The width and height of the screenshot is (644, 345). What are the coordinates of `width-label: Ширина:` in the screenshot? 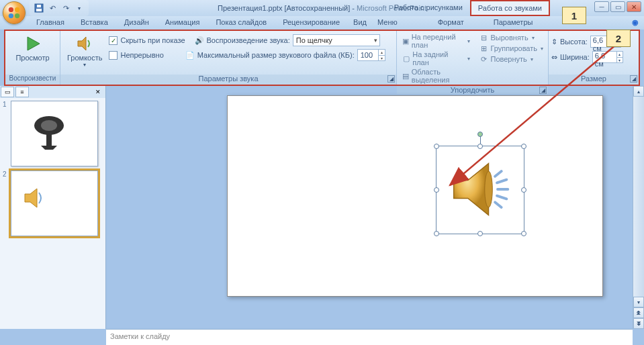 It's located at (575, 57).